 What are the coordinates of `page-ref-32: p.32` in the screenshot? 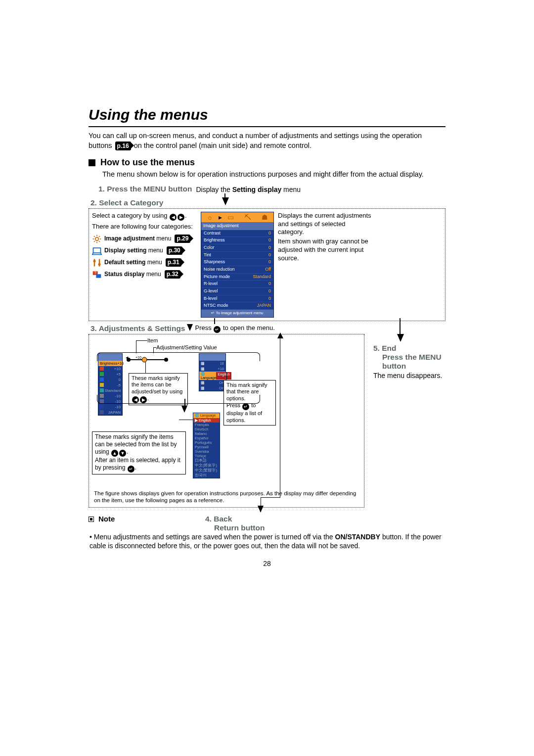 It's located at (173, 275).